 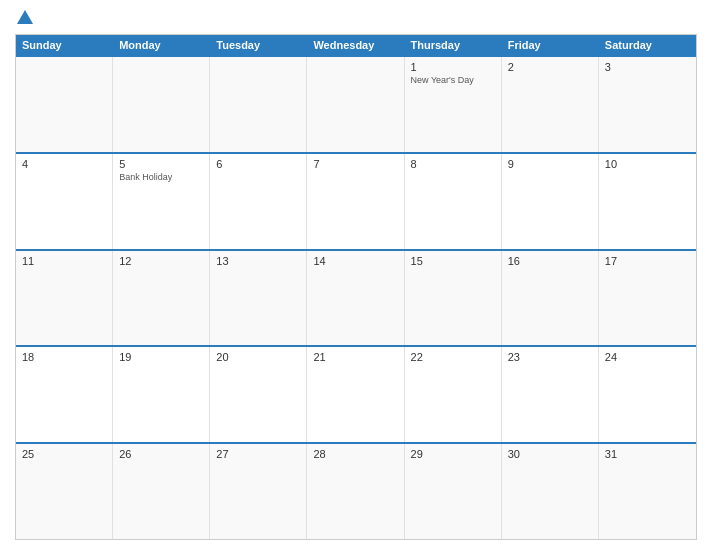 What do you see at coordinates (454, 394) in the screenshot?
I see `day-cell: 22` at bounding box center [454, 394].